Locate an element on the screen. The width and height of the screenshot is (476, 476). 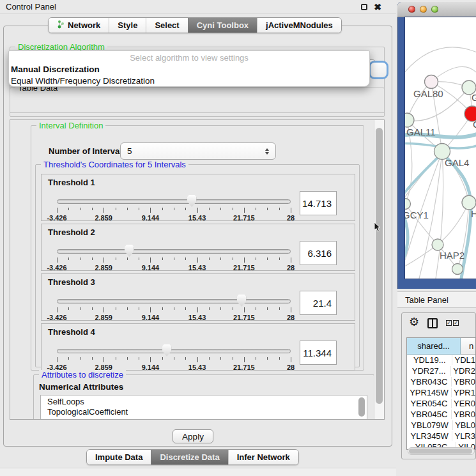
group-label-attributes: Attributes to discretize is located at coordinates (82, 374).